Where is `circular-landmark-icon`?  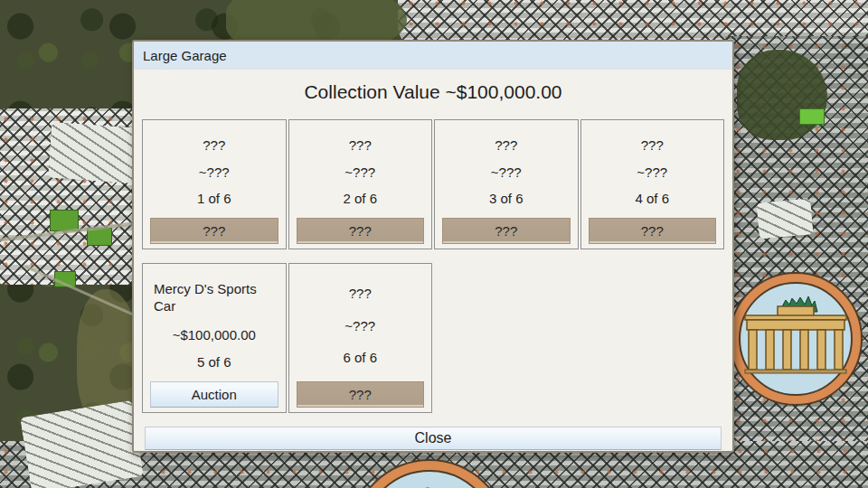
circular-landmark-icon is located at coordinates (429, 472).